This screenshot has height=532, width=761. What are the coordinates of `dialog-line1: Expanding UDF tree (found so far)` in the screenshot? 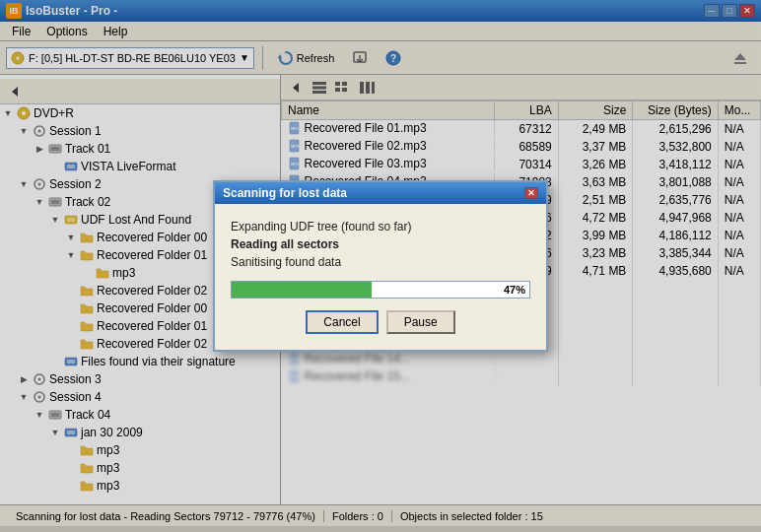 It's located at (380, 227).